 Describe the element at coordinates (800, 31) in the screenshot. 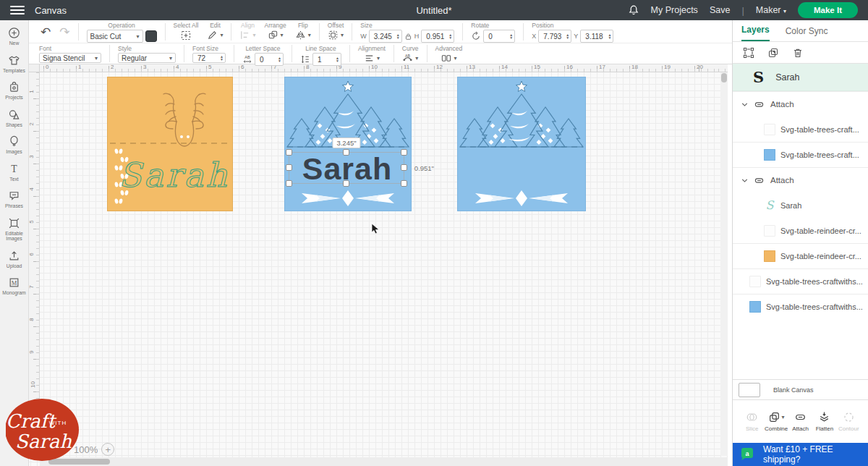

I see `panel-tabs: Layers Color Sync` at that location.